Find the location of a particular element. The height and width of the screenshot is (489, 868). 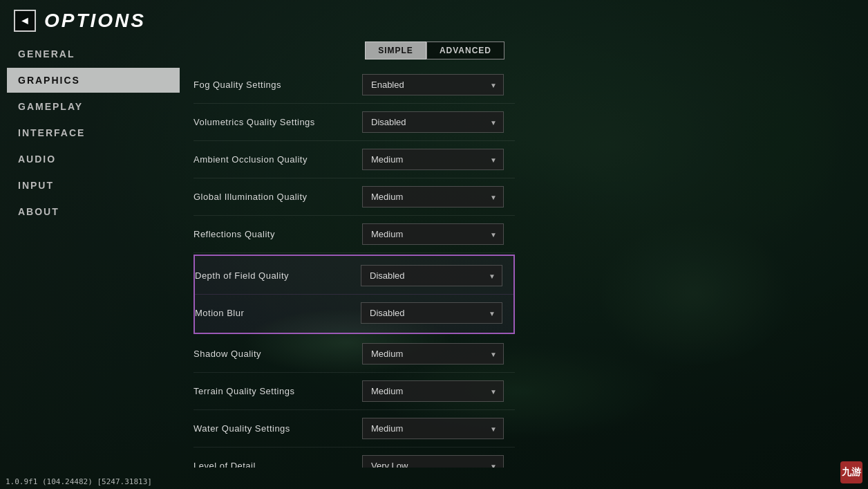

setting-row-ambient-occlusion: Ambient Occlusion QualityDisabledVery Lo… is located at coordinates (354, 160).